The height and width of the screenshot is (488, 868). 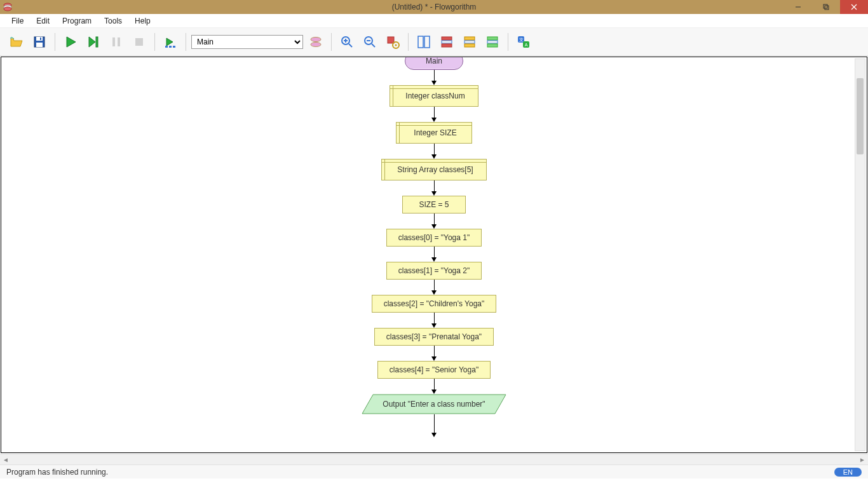 I want to click on style-sdl-button, so click(x=492, y=42).